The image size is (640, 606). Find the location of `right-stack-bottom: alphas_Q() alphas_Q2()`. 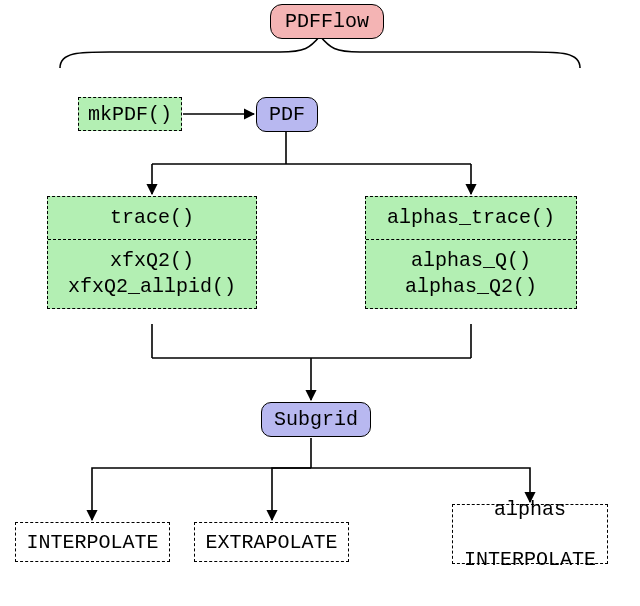

right-stack-bottom: alphas_Q() alphas_Q2() is located at coordinates (471, 274).